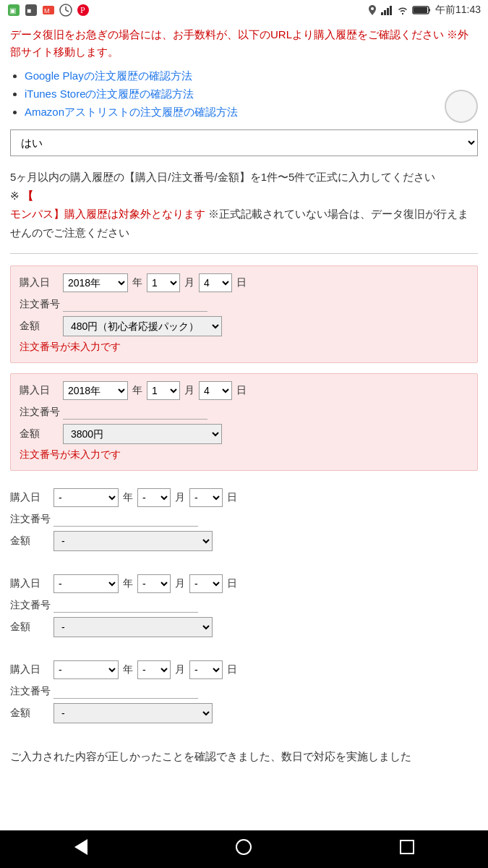  What do you see at coordinates (47, 11) in the screenshot?
I see `svg-text: M` at bounding box center [47, 11].